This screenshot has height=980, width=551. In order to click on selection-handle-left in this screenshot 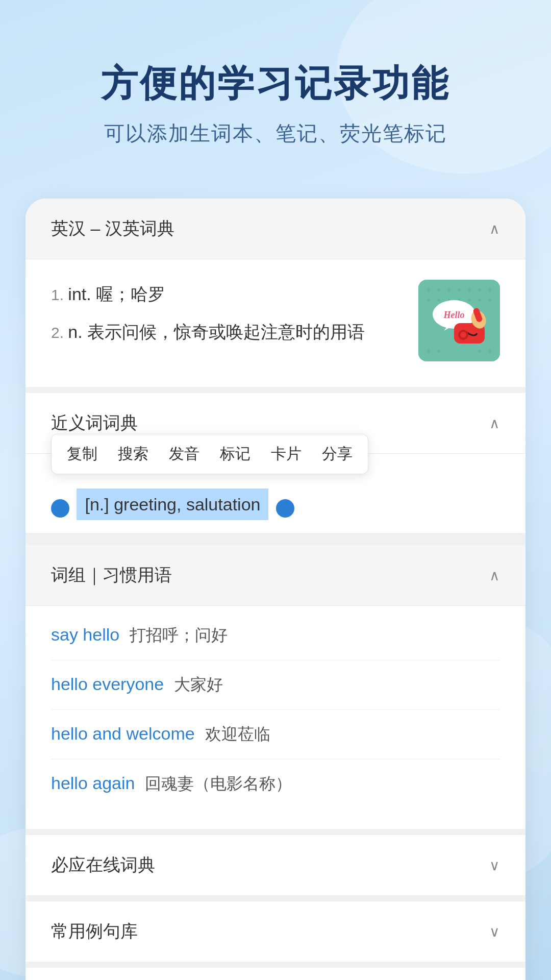, I will do `click(60, 508)`.